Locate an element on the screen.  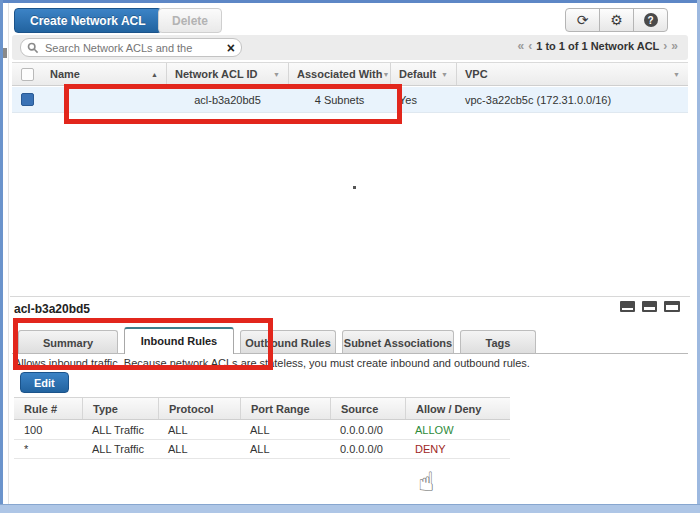
stray-dot-artifact is located at coordinates (354, 188).